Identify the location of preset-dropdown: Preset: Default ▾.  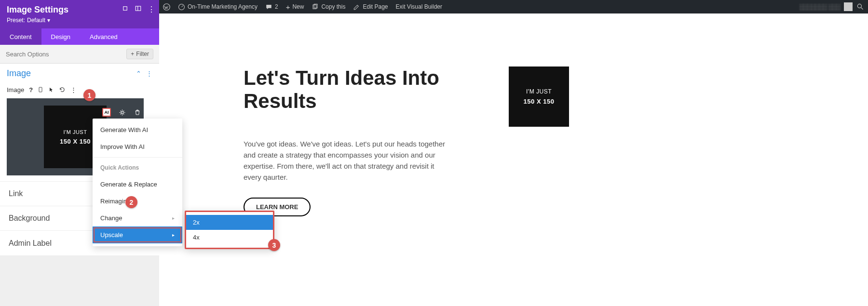
(80, 20).